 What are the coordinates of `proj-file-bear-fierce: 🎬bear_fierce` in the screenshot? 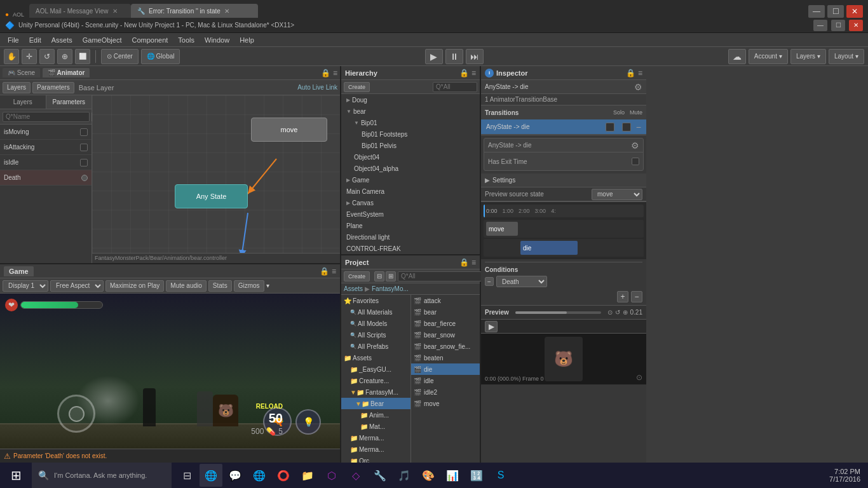 It's located at (445, 323).